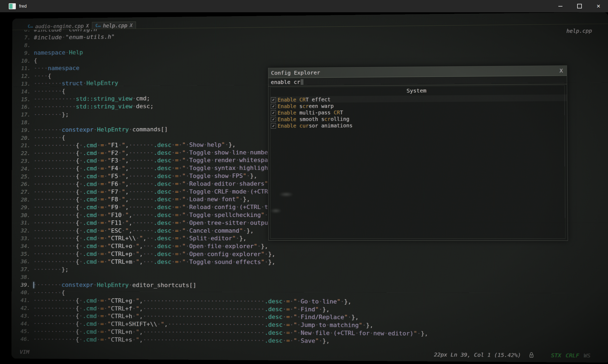  Describe the element at coordinates (418, 112) in the screenshot. I see `config-option-list: ✓Enable CRT effect✓Enable screen warp✓En…` at that location.